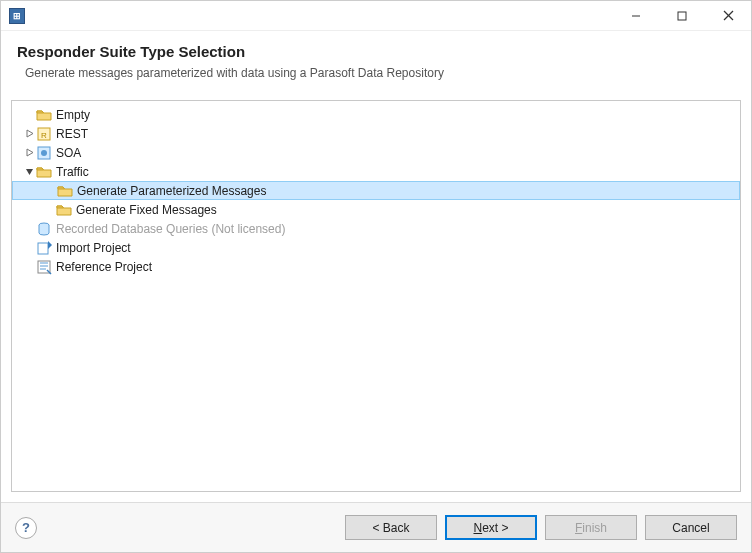 This screenshot has width=752, height=553. What do you see at coordinates (636, 16) in the screenshot?
I see `minimize-icon` at bounding box center [636, 16].